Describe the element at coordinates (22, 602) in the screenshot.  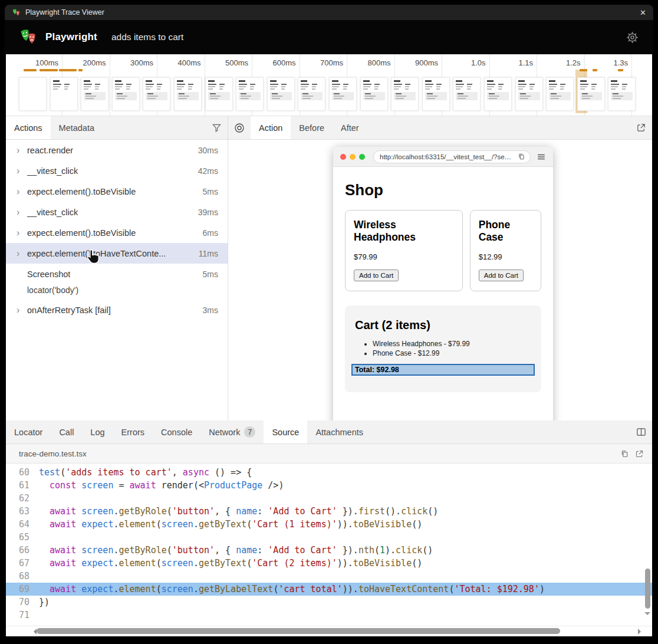
I see `line-number: 70` at that location.